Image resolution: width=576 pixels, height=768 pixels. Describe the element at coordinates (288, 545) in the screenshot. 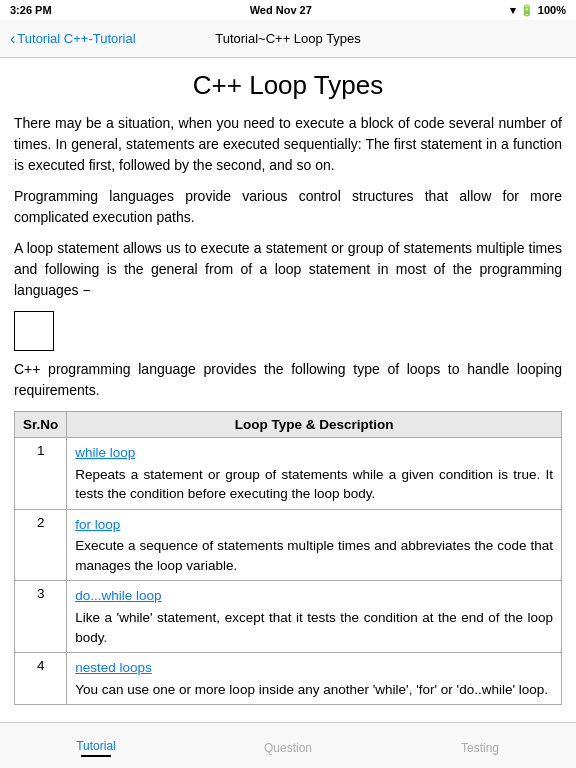

I see `table-row: 2for loopExecute a sequence of statement…` at that location.